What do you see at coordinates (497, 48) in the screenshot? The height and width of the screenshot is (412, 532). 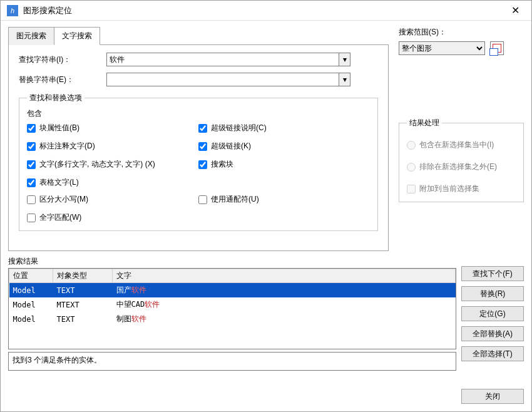 I see `pick-objects-button` at bounding box center [497, 48].